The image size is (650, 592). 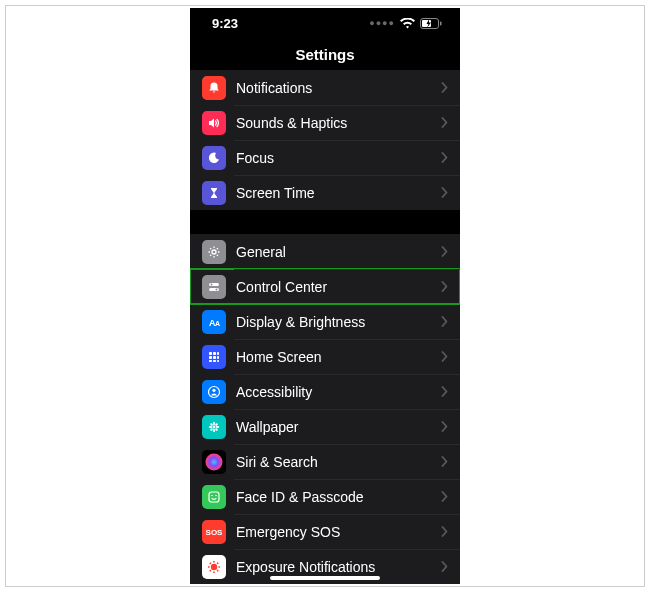 What do you see at coordinates (324, 54) in the screenshot?
I see `page-title: Settings` at bounding box center [324, 54].